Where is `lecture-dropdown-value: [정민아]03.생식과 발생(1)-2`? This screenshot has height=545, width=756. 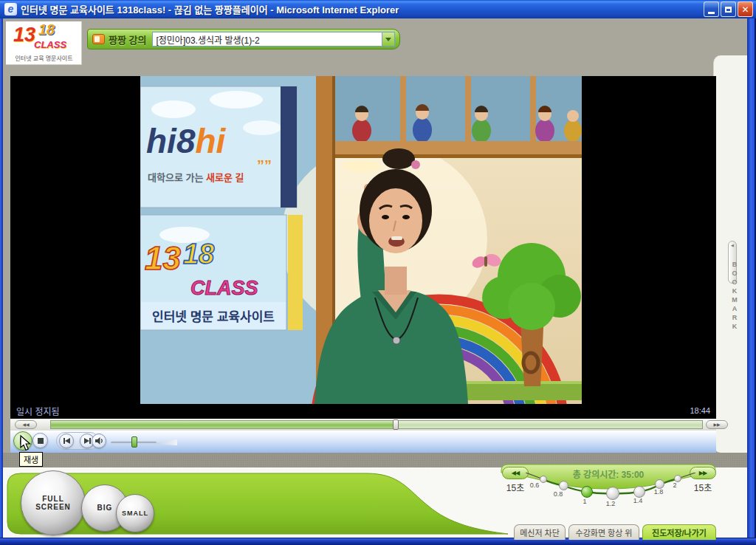
lecture-dropdown-value: [정민아]03.생식과 발생(1)-2 is located at coordinates (267, 40).